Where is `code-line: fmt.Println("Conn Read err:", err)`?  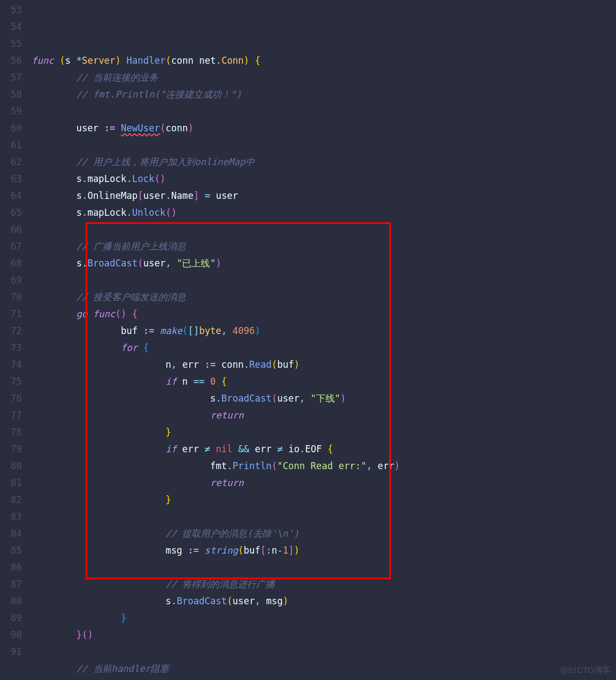 code-line: fmt.Println("Conn Read err:", err) is located at coordinates (216, 466).